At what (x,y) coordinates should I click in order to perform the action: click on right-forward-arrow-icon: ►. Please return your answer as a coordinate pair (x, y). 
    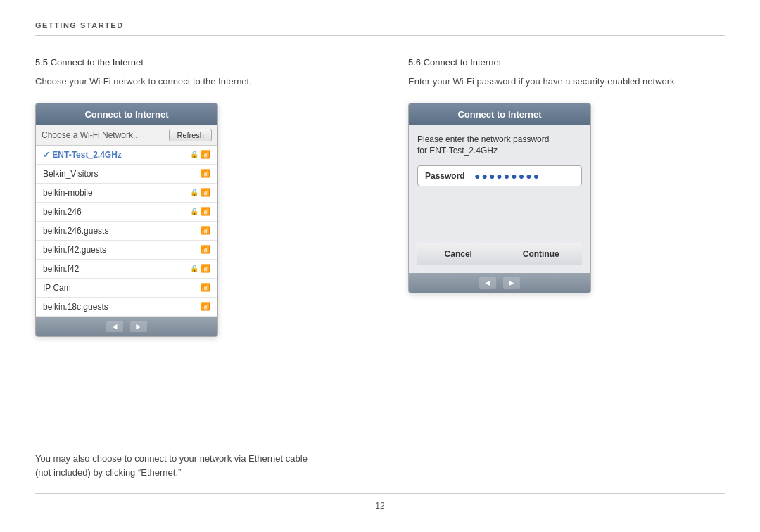
    Looking at the image, I should click on (512, 283).